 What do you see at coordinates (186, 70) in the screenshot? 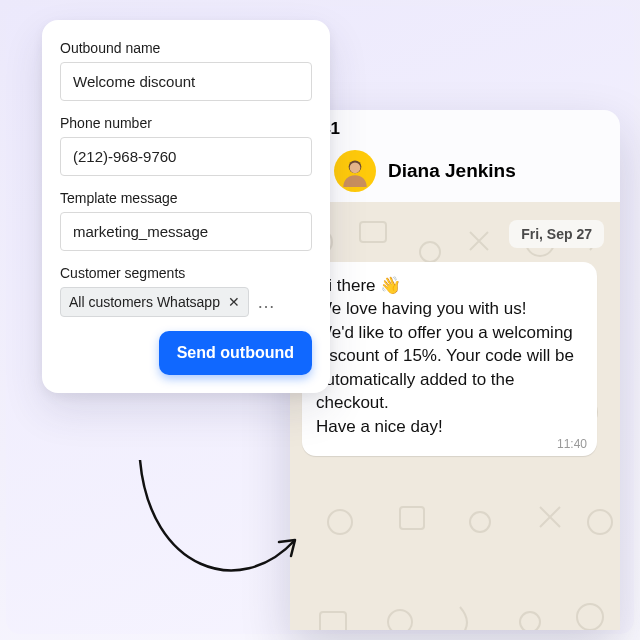
I see `field-outbound-name: Outbound name` at bounding box center [186, 70].